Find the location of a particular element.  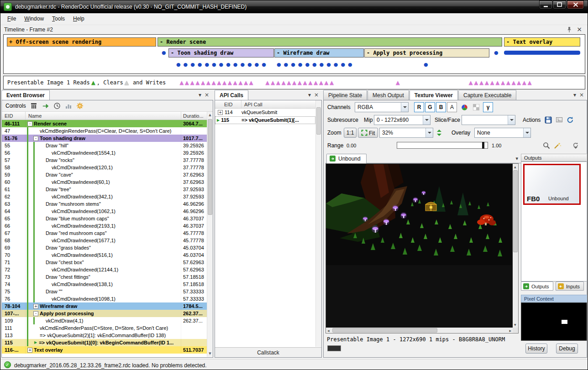

blue-channel-button: B is located at coordinates (441, 107).